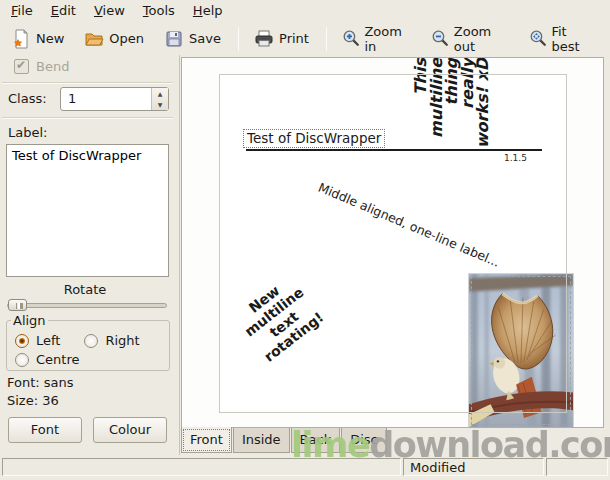 The height and width of the screenshot is (480, 610). I want to click on zoom-out-button: Zoom out, so click(470, 39).